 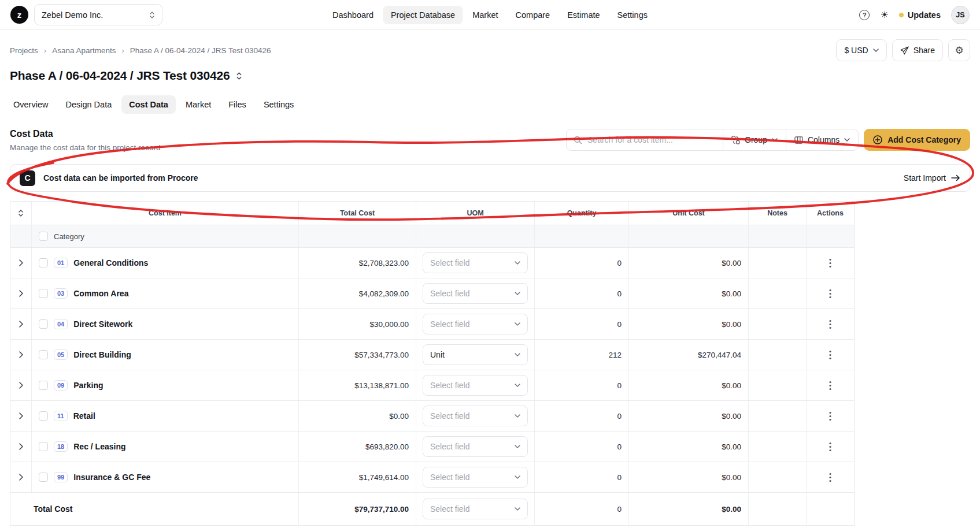 What do you see at coordinates (98, 15) in the screenshot?
I see `company-selector: Zebel Demo Inc.` at bounding box center [98, 15].